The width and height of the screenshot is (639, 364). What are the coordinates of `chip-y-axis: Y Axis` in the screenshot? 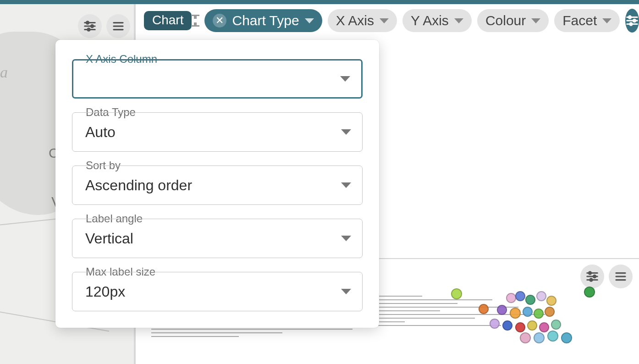 It's located at (437, 21).